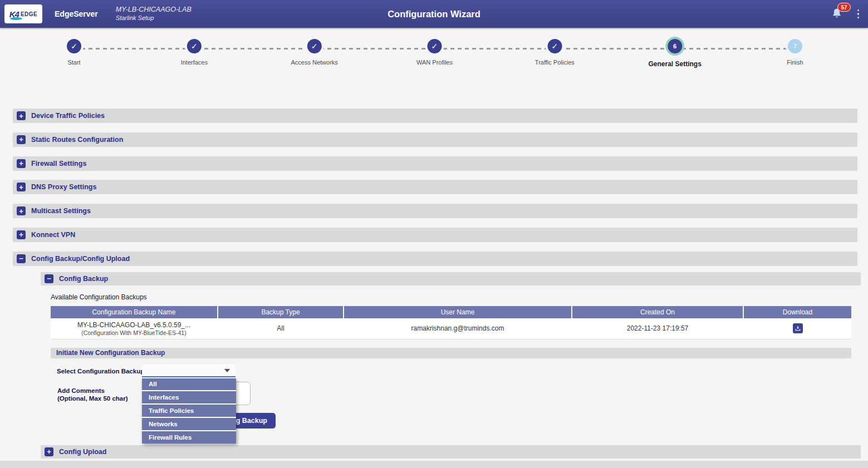  What do you see at coordinates (189, 411) in the screenshot?
I see `dropdown-option-traffic-policies: Traffic Policies` at bounding box center [189, 411].